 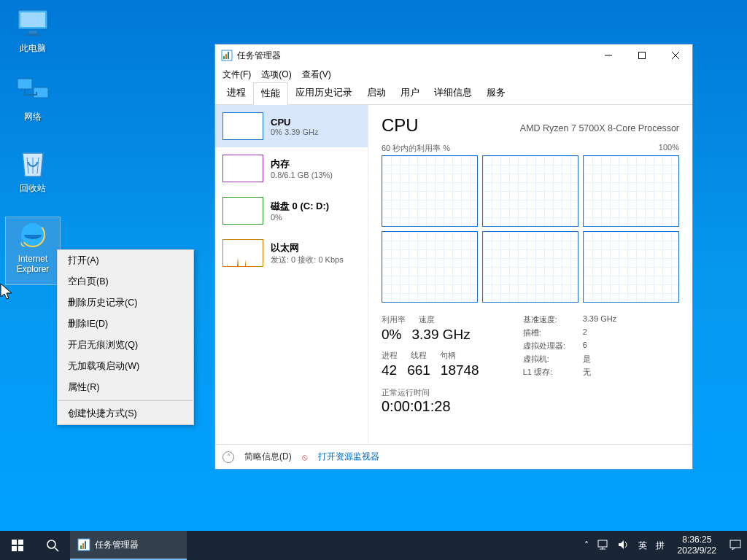 What do you see at coordinates (292, 168) in the screenshot?
I see `side-memory: 内存 0.8/6.1 GB (13%)` at bounding box center [292, 168].